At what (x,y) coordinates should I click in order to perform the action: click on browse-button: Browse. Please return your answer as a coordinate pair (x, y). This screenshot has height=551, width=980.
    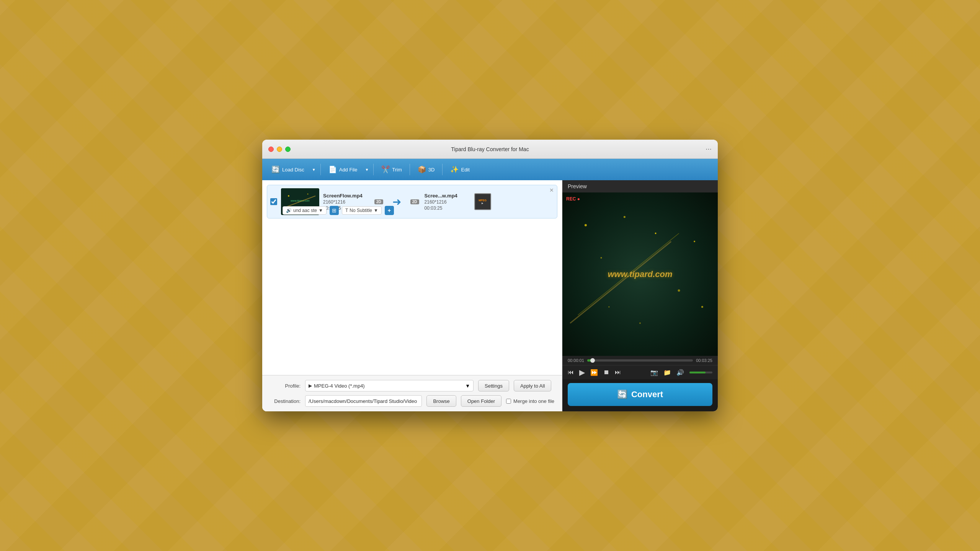
    Looking at the image, I should click on (441, 401).